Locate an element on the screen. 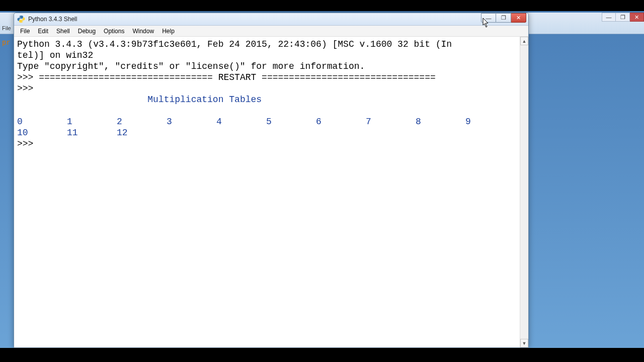 The image size is (644, 362). python-icon is located at coordinates (21, 19).